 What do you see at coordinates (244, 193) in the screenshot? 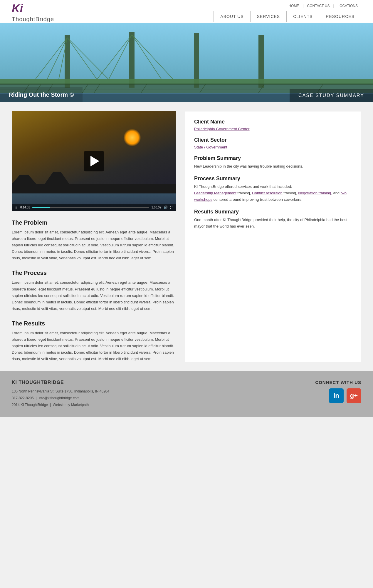
I see `link1-after: training,` at bounding box center [244, 193].